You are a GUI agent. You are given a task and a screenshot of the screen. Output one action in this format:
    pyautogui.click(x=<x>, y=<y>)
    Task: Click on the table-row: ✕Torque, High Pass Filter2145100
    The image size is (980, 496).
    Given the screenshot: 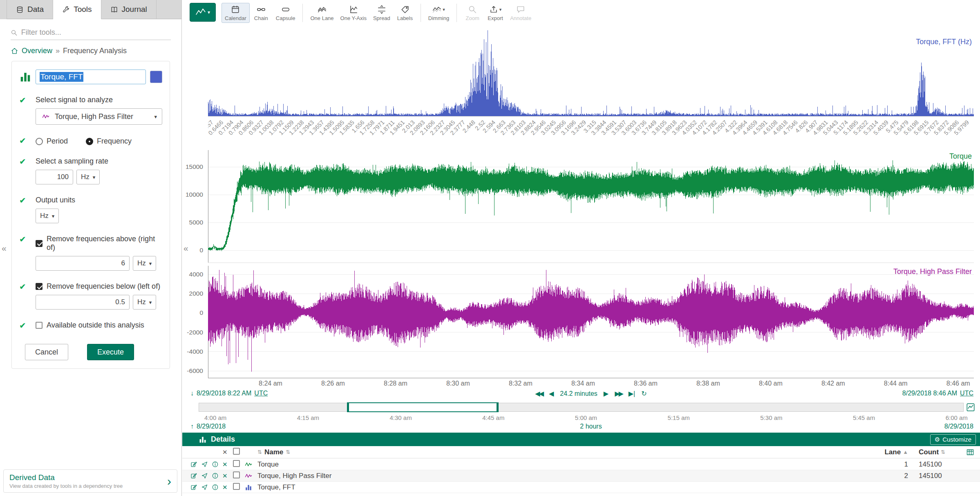 What is the action you would take?
    pyautogui.click(x=581, y=476)
    